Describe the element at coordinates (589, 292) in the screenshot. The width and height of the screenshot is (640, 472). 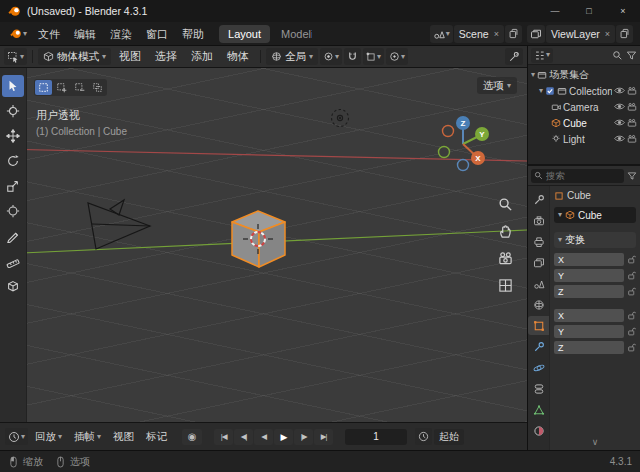
I see `location-z-field: Z` at that location.